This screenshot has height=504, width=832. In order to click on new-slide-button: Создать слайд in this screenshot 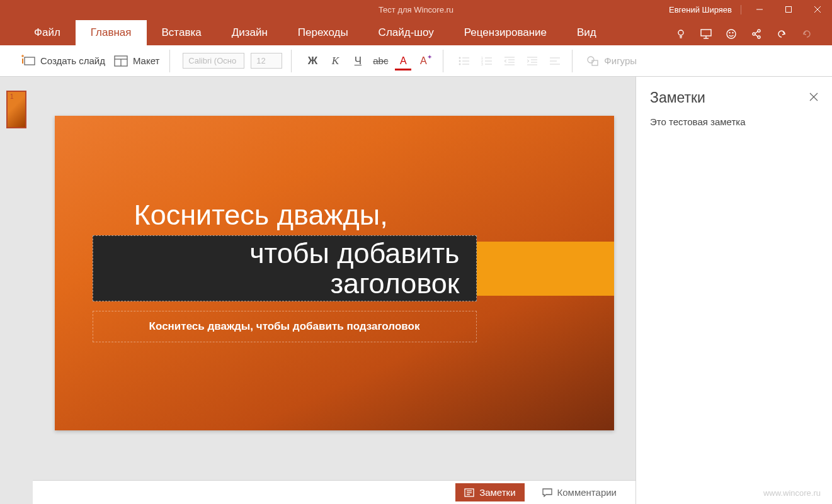, I will do `click(63, 61)`.